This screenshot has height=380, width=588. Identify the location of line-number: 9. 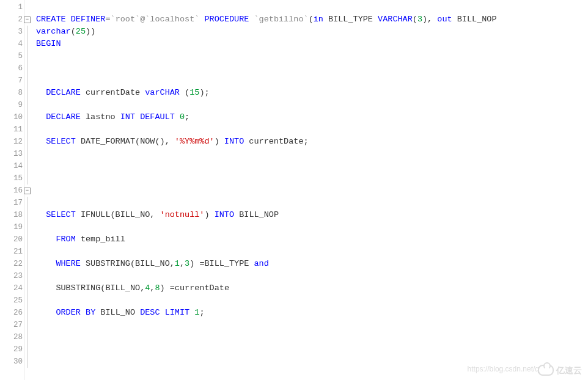
(12, 105).